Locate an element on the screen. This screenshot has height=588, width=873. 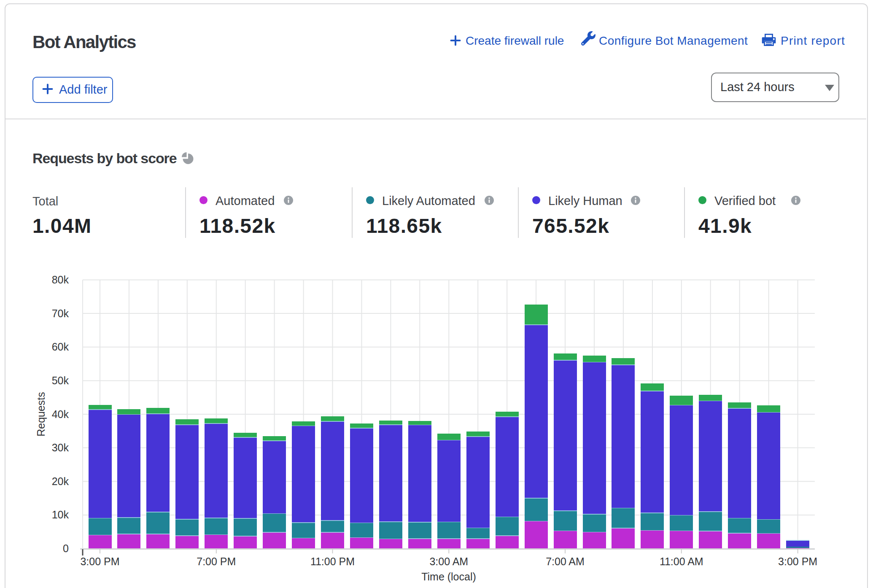
svg-text: 11:00 AM is located at coordinates (682, 561).